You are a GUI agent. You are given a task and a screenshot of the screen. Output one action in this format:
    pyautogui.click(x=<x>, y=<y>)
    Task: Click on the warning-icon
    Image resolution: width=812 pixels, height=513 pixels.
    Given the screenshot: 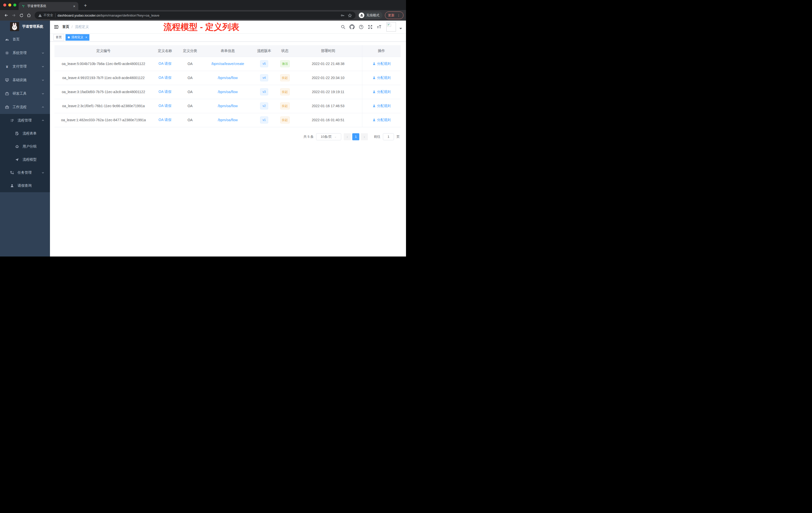 What is the action you would take?
    pyautogui.click(x=40, y=16)
    